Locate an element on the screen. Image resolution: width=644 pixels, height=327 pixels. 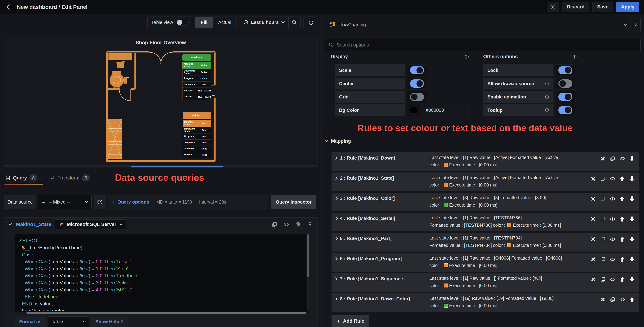
zoom-out-button is located at coordinates (294, 22).